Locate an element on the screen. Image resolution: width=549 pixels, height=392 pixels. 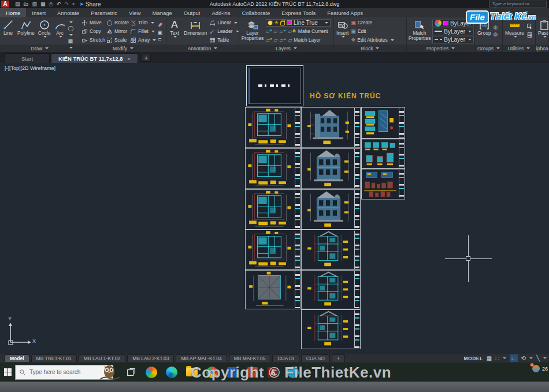
ribbon-tab-parametric: Parametric is located at coordinates (104, 13).